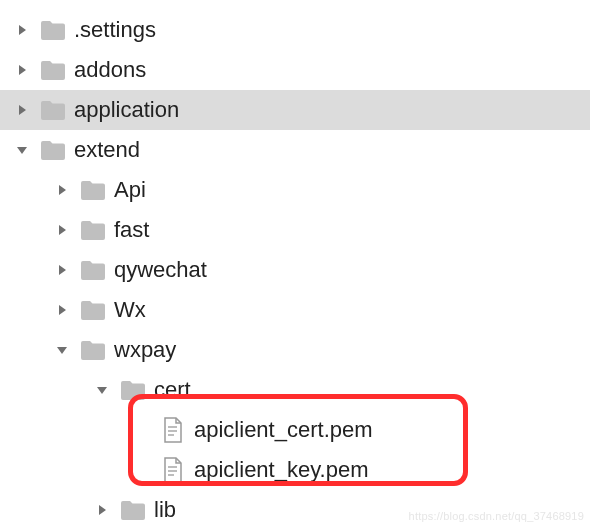 Image resolution: width=590 pixels, height=526 pixels. Describe the element at coordinates (145, 350) in the screenshot. I see `tree-item-label: wxpay` at that location.